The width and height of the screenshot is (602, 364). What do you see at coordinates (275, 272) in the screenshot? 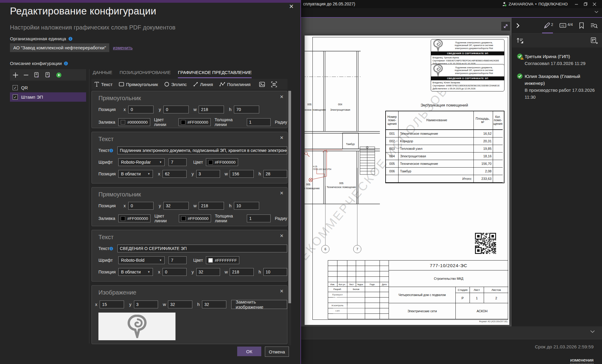
I see `text-h-input: 10` at bounding box center [275, 272].